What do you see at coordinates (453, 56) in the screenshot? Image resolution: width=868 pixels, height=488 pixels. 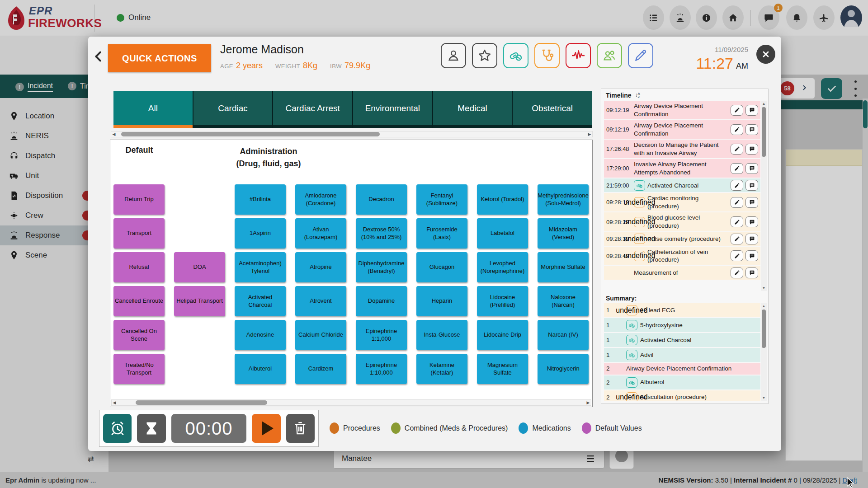 I see `person-icon` at bounding box center [453, 56].